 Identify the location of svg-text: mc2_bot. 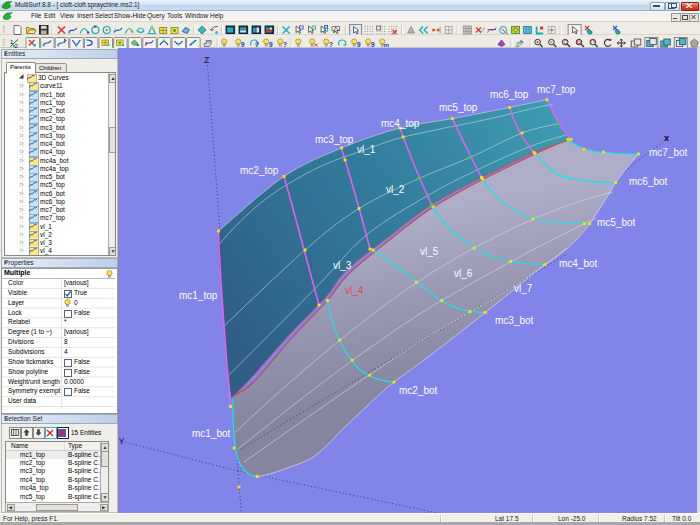
(418, 390).